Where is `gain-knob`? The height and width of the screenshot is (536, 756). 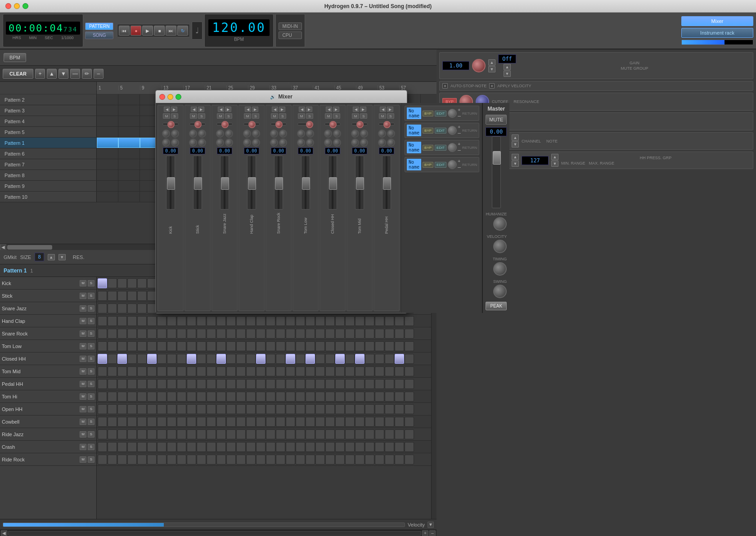
gain-knob is located at coordinates (479, 66).